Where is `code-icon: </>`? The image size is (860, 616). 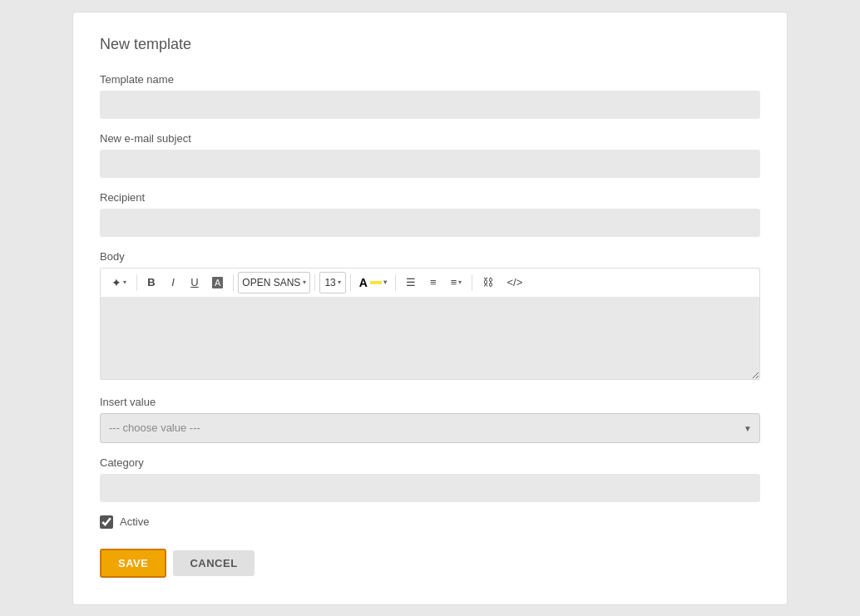 code-icon: </> is located at coordinates (514, 283).